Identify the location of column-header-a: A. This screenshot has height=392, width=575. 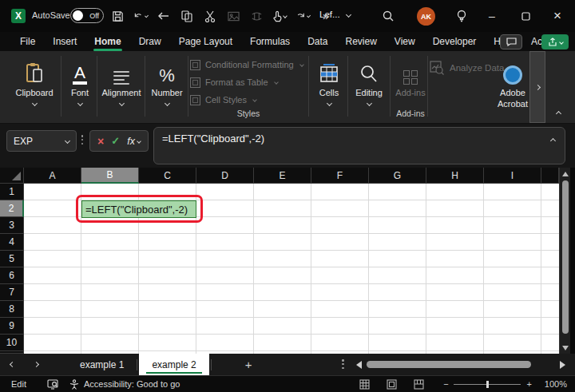
(53, 176).